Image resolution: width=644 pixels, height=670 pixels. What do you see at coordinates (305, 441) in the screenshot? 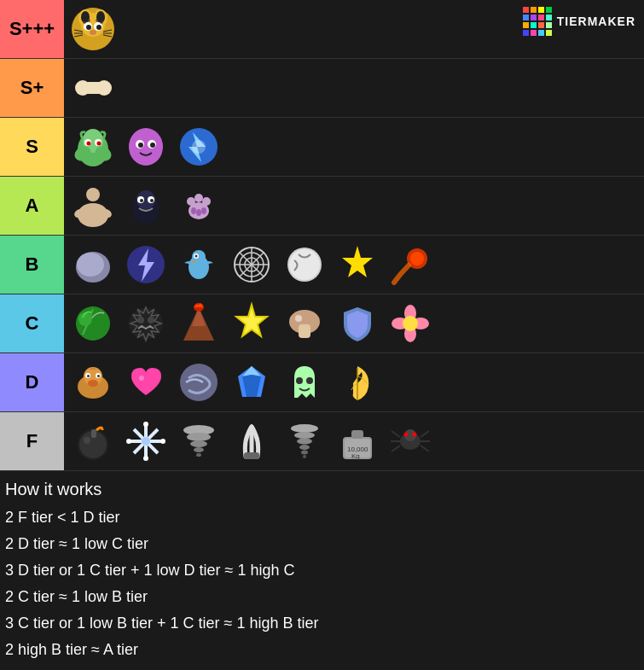
I see `tier-item-whirlwind` at bounding box center [305, 441].